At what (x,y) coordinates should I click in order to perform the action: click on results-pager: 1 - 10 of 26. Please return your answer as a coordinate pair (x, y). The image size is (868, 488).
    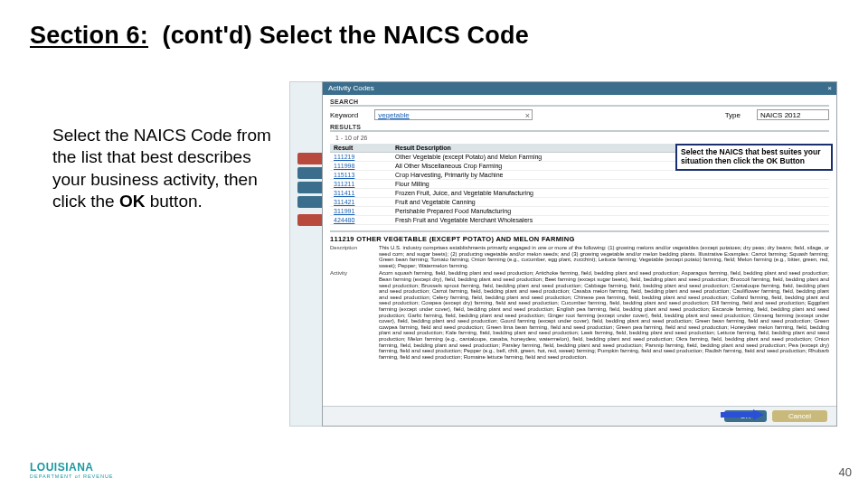
    Looking at the image, I should click on (582, 137).